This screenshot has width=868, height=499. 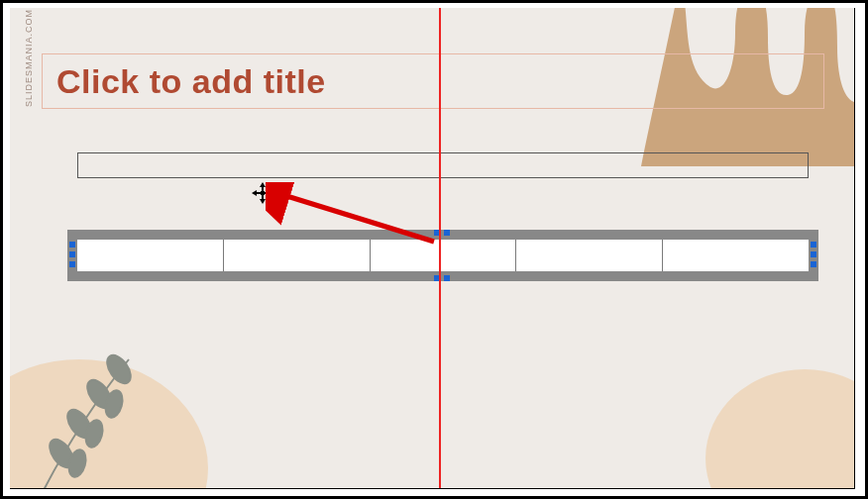 What do you see at coordinates (191, 81) in the screenshot?
I see `title-placeholder-text: Click to add title` at bounding box center [191, 81].